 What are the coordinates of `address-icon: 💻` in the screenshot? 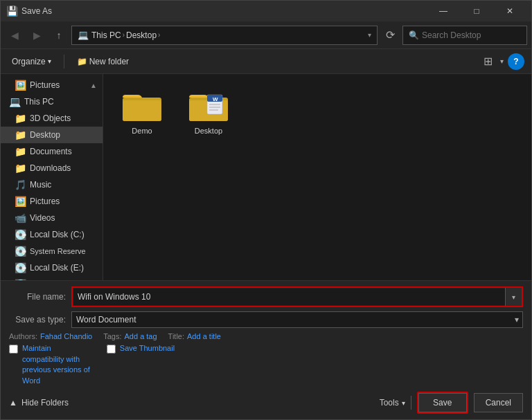 It's located at (83, 35).